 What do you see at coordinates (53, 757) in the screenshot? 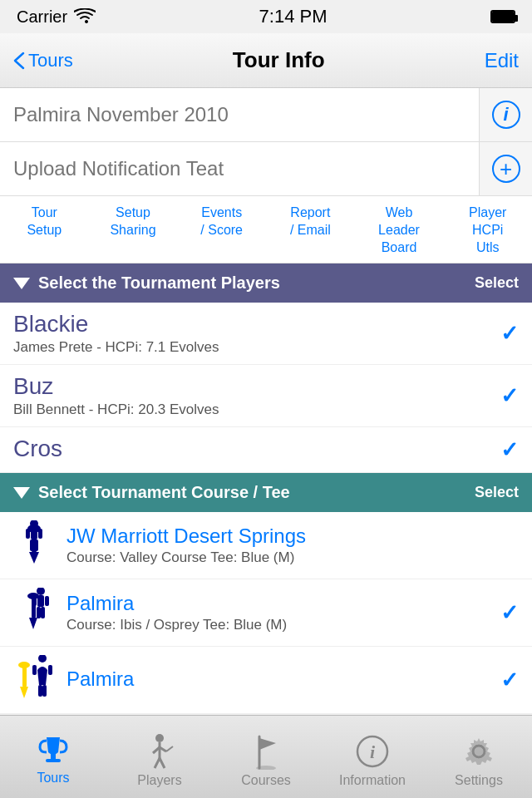
I see `tab-tours: Tours` at bounding box center [53, 757].